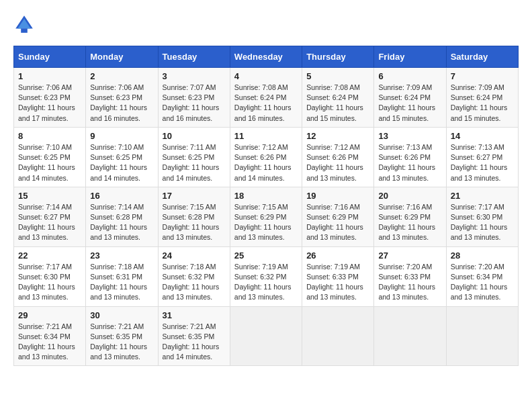 The width and height of the screenshot is (532, 411). I want to click on day-number: 18, so click(266, 196).